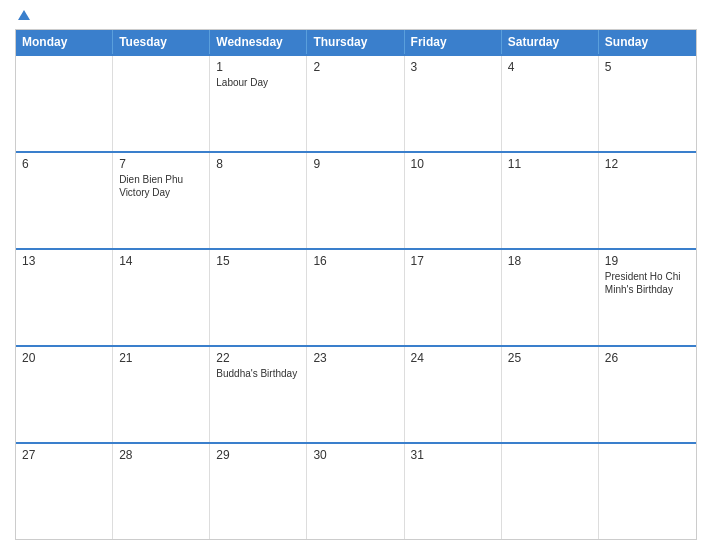  What do you see at coordinates (258, 164) in the screenshot?
I see `day-number: 8` at bounding box center [258, 164].